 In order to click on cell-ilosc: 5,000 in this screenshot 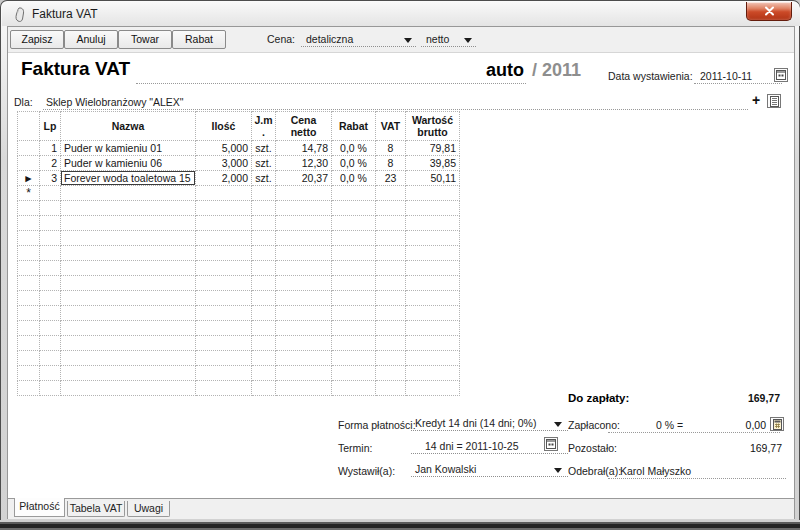, I will do `click(224, 148)`.